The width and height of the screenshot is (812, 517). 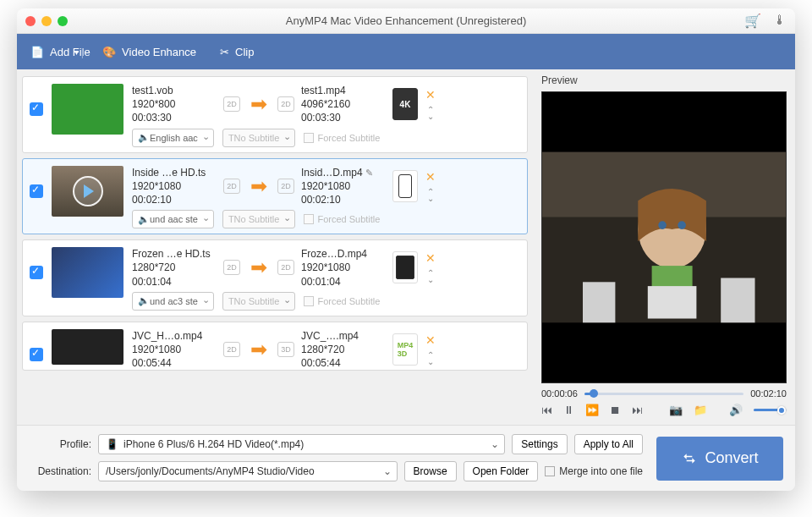 What do you see at coordinates (275, 196) in the screenshot?
I see `file-card: Inside …e HD.ts1920*108000:02:10 2D ➡ 2D…` at bounding box center [275, 196].